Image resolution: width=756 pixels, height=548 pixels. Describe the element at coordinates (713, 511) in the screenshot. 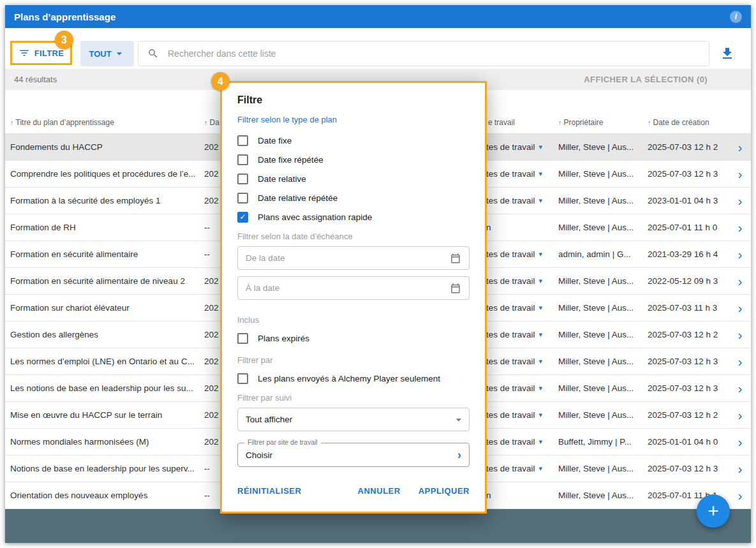

I see `add-button: +` at that location.